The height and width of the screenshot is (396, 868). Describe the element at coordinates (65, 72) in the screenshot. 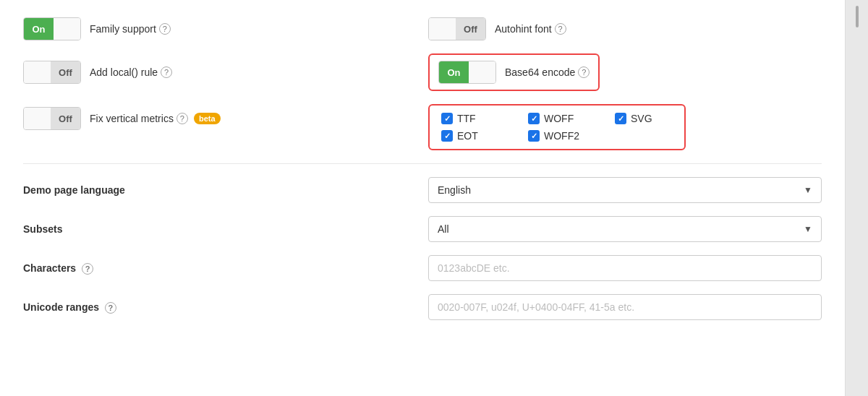

I see `local-rule-off-label: Off` at that location.